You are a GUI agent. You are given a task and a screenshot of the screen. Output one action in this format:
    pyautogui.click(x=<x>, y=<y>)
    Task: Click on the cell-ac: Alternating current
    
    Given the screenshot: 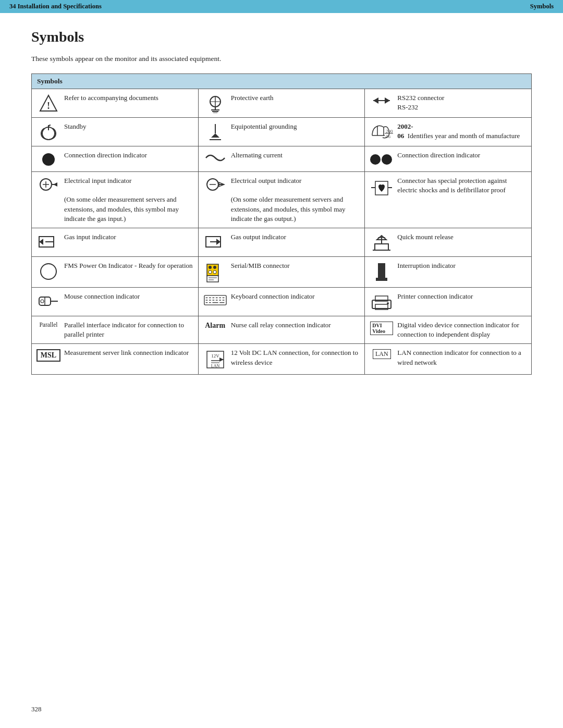 What is the action you would take?
    pyautogui.click(x=282, y=159)
    